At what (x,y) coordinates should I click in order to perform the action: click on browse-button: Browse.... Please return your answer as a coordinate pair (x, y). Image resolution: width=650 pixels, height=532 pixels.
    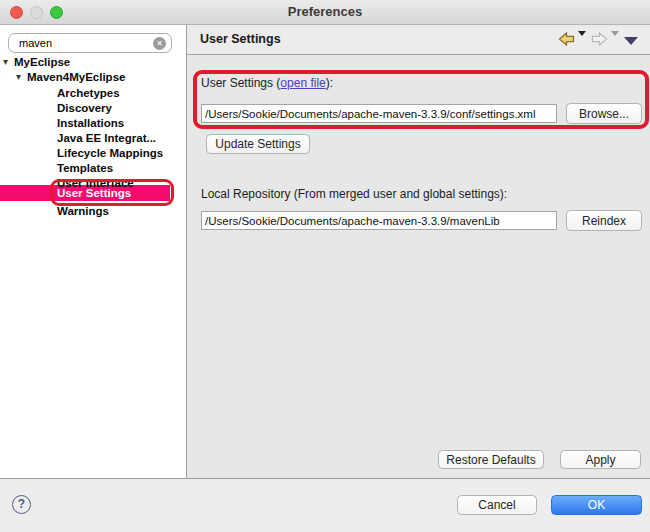
    Looking at the image, I should click on (604, 114).